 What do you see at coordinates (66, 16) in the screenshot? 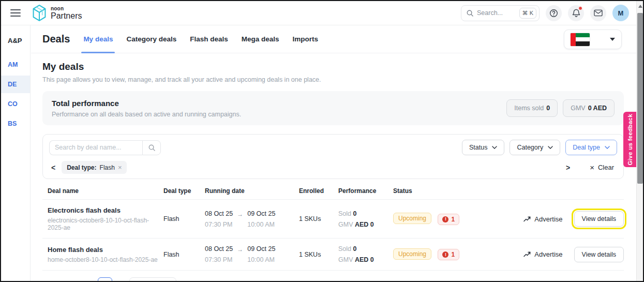
I see `logo-text-partners: Partners` at bounding box center [66, 16].